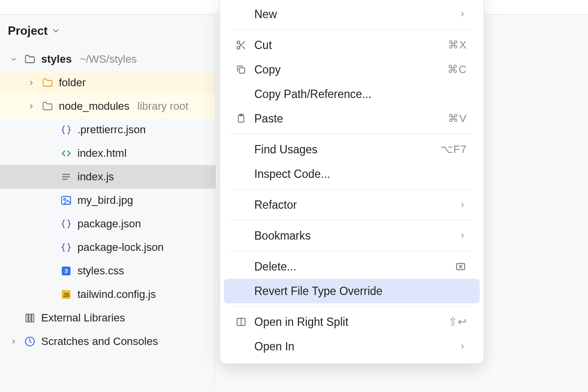  I want to click on menu-item: Copy Path/Reference..., so click(352, 94).